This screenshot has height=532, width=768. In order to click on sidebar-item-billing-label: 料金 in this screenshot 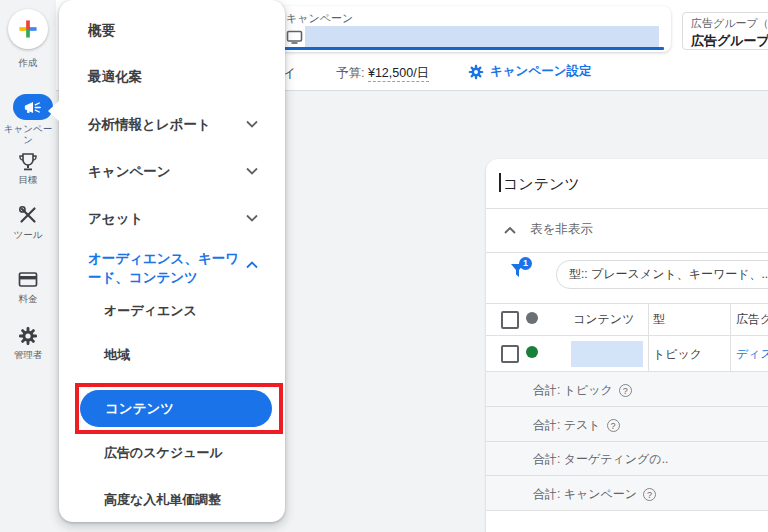, I will do `click(28, 298)`.